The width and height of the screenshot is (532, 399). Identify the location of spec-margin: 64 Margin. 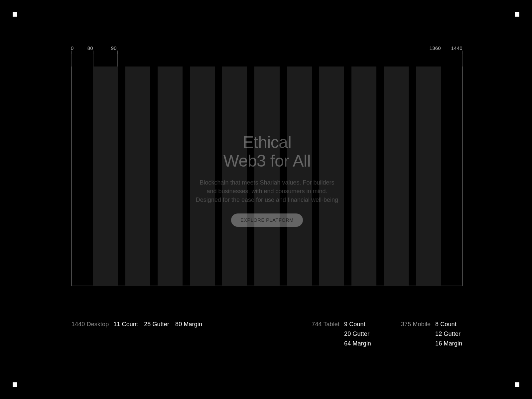
(358, 344).